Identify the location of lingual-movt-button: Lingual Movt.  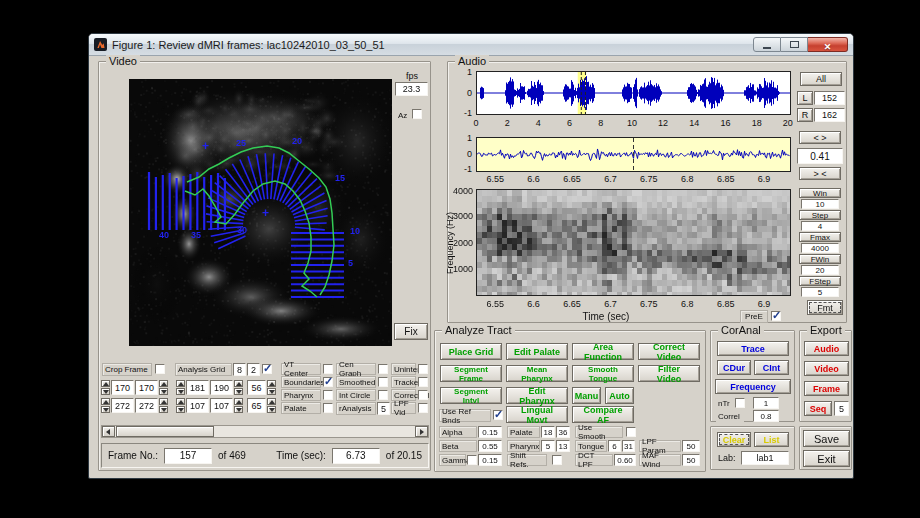
(537, 414).